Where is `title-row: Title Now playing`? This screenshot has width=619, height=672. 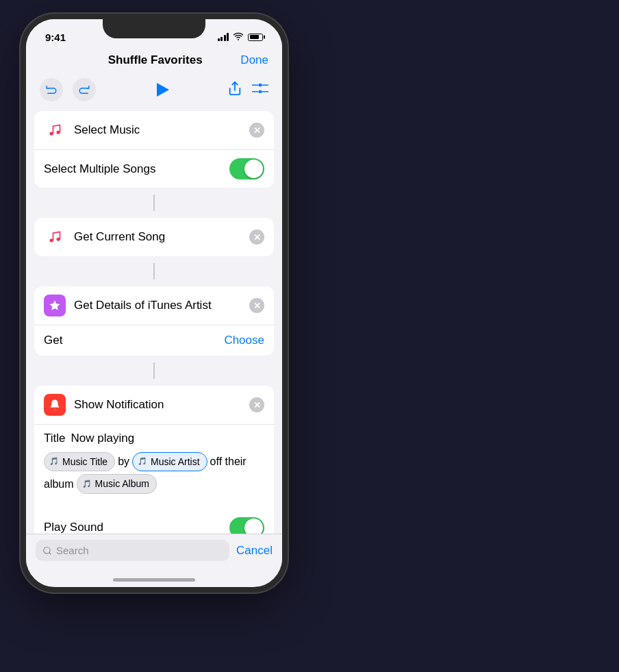 title-row: Title Now playing is located at coordinates (154, 438).